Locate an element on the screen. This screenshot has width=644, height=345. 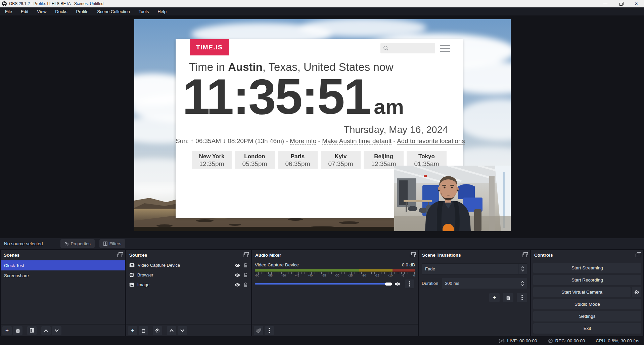
restore-button is located at coordinates (621, 4).